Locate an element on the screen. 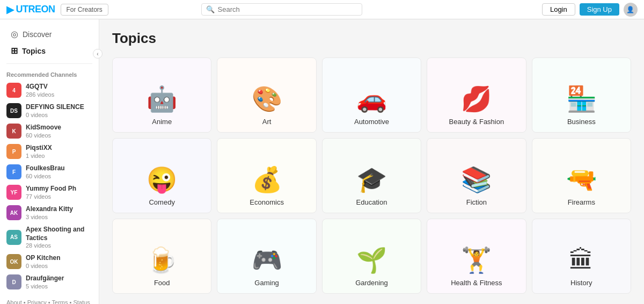  topic-name: Fiction is located at coordinates (477, 204).